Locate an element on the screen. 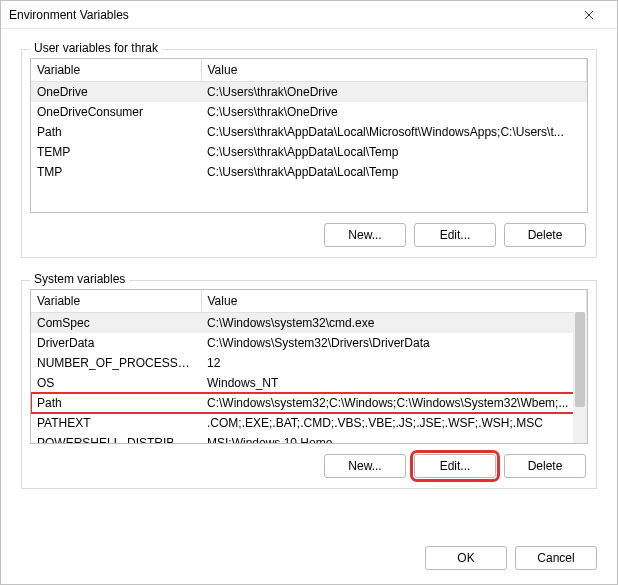  close-icon is located at coordinates (589, 15).